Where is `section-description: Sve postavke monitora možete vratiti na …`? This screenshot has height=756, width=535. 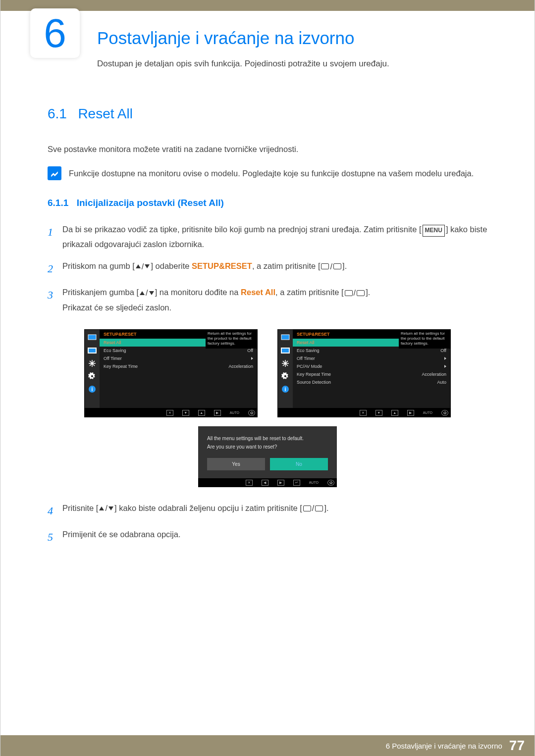
section-description: Sve postavke monitora možete vratiti na … is located at coordinates (268, 149).